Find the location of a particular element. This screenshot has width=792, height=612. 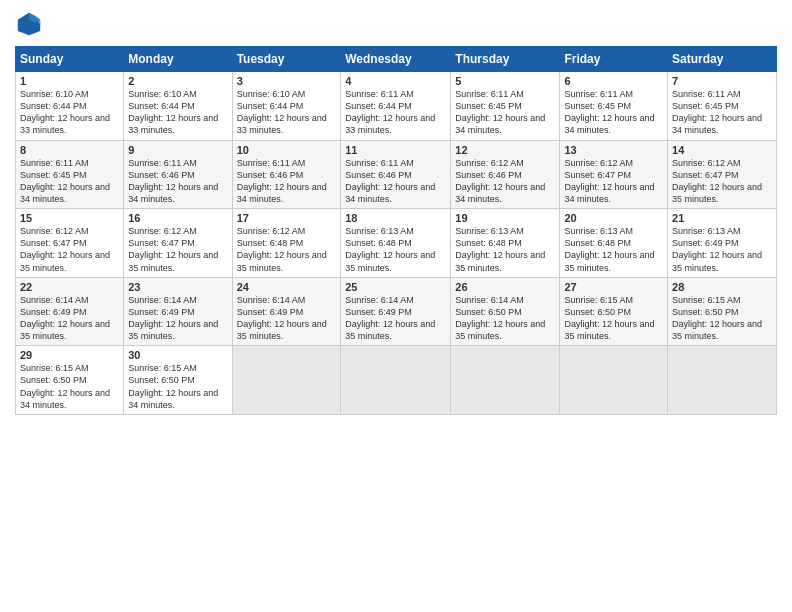

day-number: 15 is located at coordinates (70, 218).